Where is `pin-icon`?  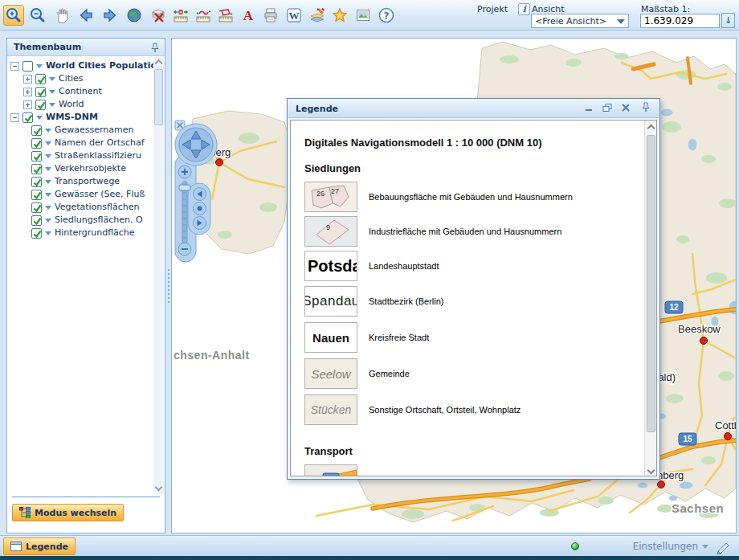
pin-icon is located at coordinates (155, 48).